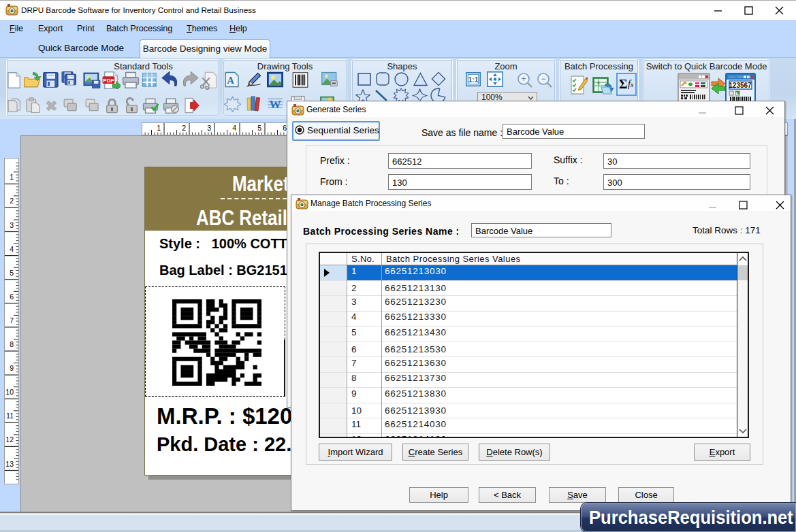 The image size is (796, 532). I want to click on svg-text: x, so click(599, 83).